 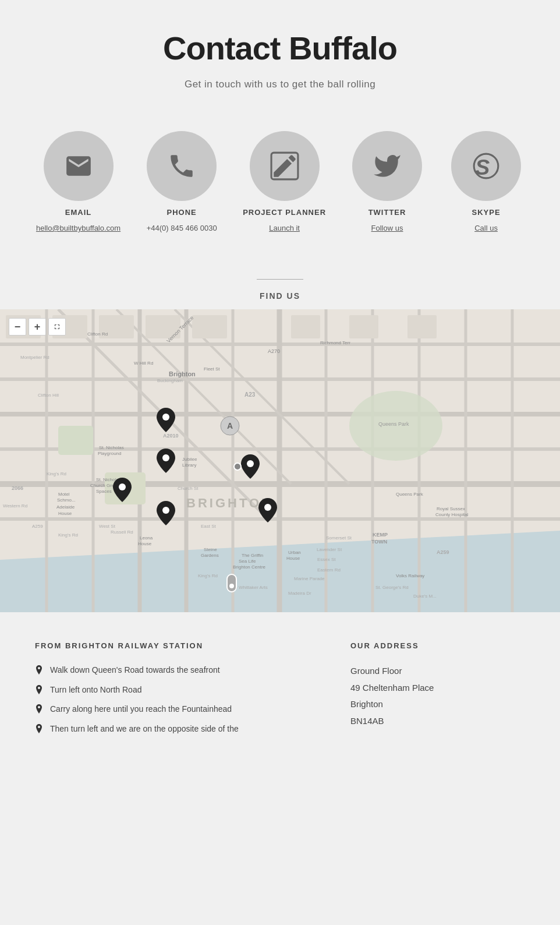 I want to click on svg-text: KEMP, so click(x=380, y=535).